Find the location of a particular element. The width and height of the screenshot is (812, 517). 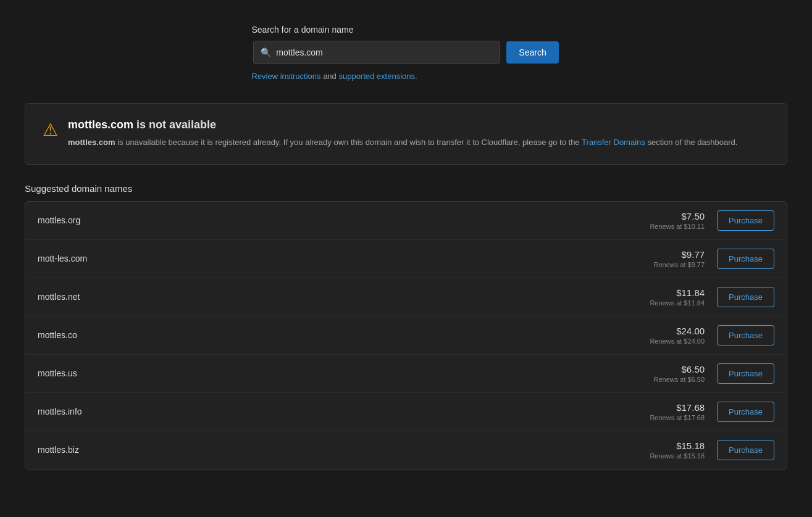

domain-price-area: $15.18 Renews at $15.18 Purchase is located at coordinates (712, 450).